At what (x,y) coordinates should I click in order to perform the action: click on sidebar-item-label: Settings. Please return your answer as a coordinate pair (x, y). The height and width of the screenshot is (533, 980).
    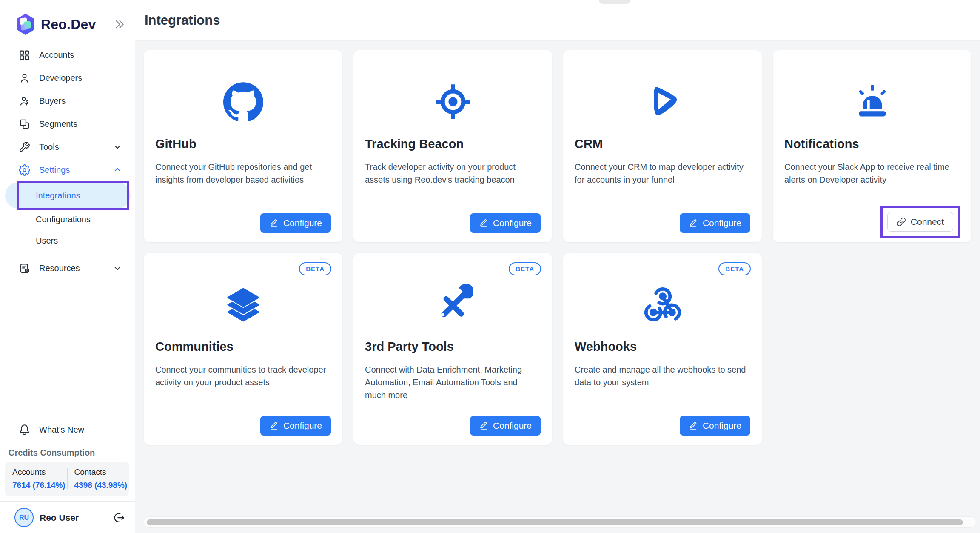
    Looking at the image, I should click on (54, 170).